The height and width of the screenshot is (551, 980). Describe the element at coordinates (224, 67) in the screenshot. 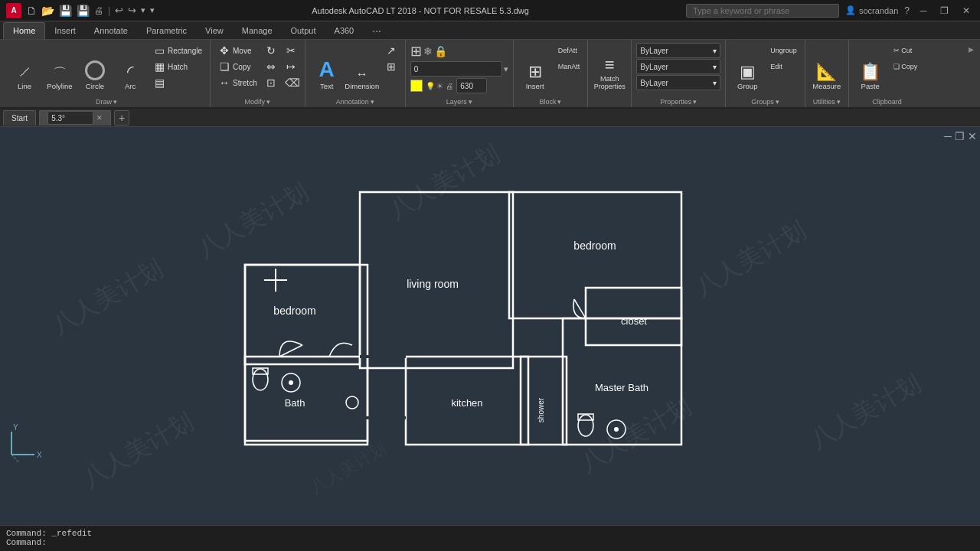

I see `copy-icon: ❏` at that location.